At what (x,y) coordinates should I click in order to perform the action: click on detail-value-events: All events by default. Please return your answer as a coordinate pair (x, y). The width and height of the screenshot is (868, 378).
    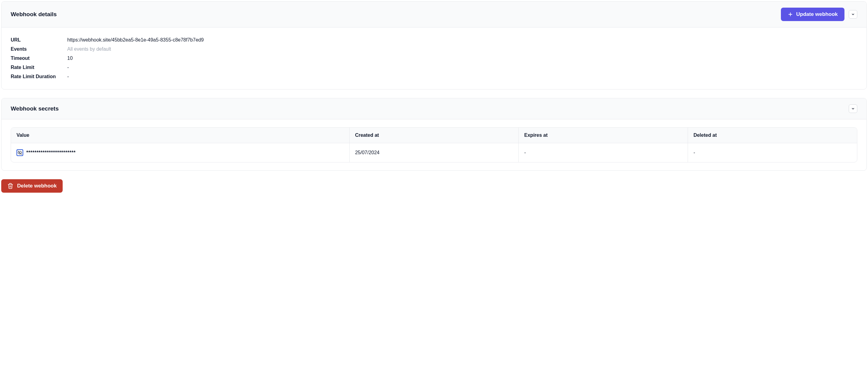
    Looking at the image, I should click on (89, 49).